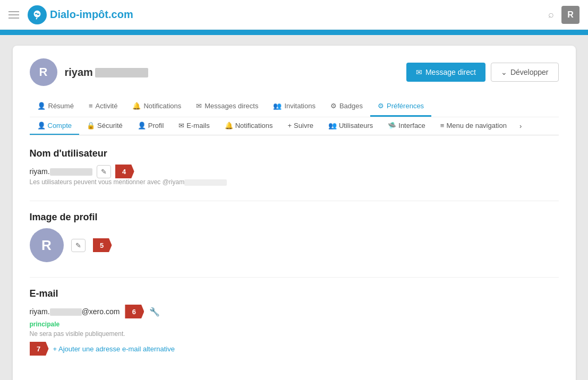  Describe the element at coordinates (41, 106) in the screenshot. I see `person-icon: 👤` at that location.